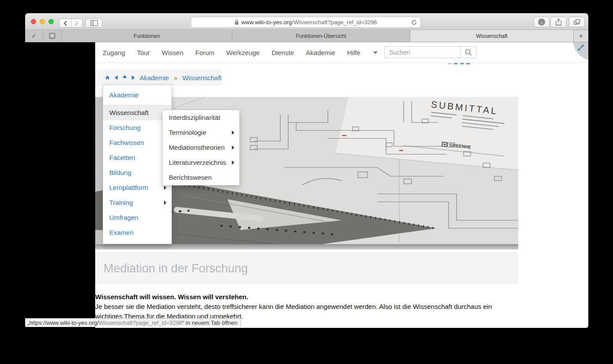 The image size is (613, 364). What do you see at coordinates (492, 36) in the screenshot?
I see `tab-label: Wissenschaft` at bounding box center [492, 36].